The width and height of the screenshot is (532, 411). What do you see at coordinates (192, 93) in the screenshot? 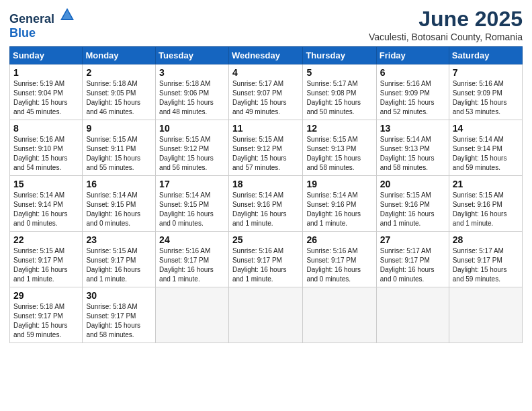
I see `calendar-cell: 3Sunrise: 5:18 AM Sunset: 9:06 PM Daylig…` at bounding box center [192, 93].